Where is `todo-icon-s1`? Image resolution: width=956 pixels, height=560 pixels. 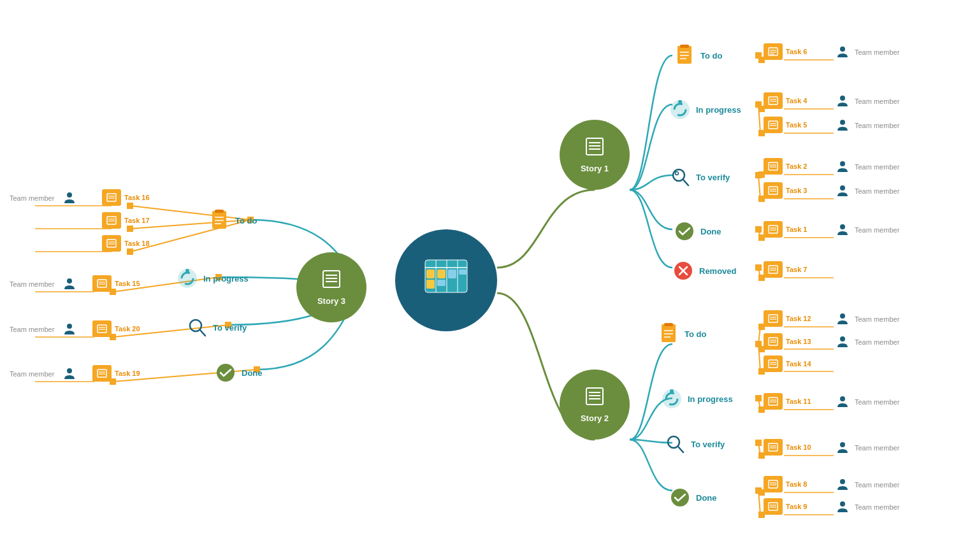
todo-icon-s1 is located at coordinates (684, 55).